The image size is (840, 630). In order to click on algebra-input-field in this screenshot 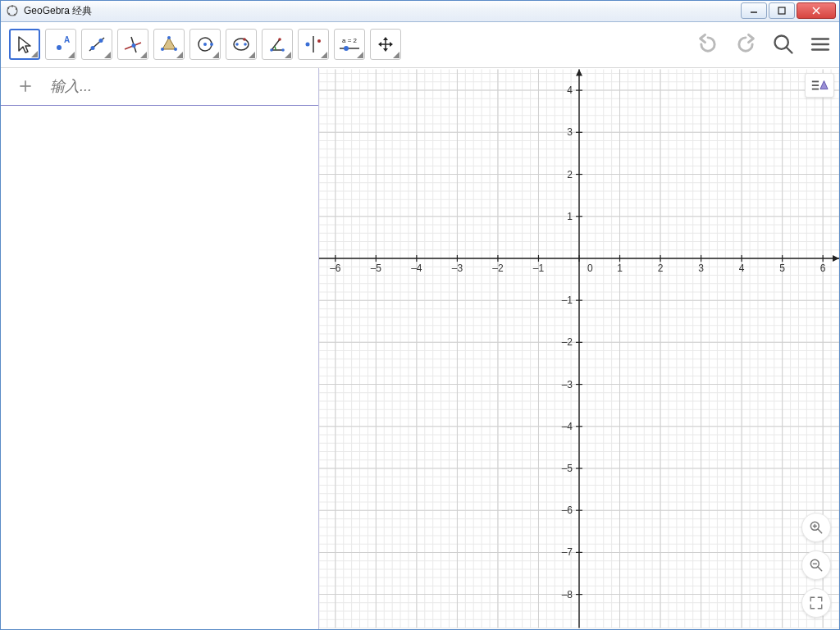, I will do `click(184, 87)`.